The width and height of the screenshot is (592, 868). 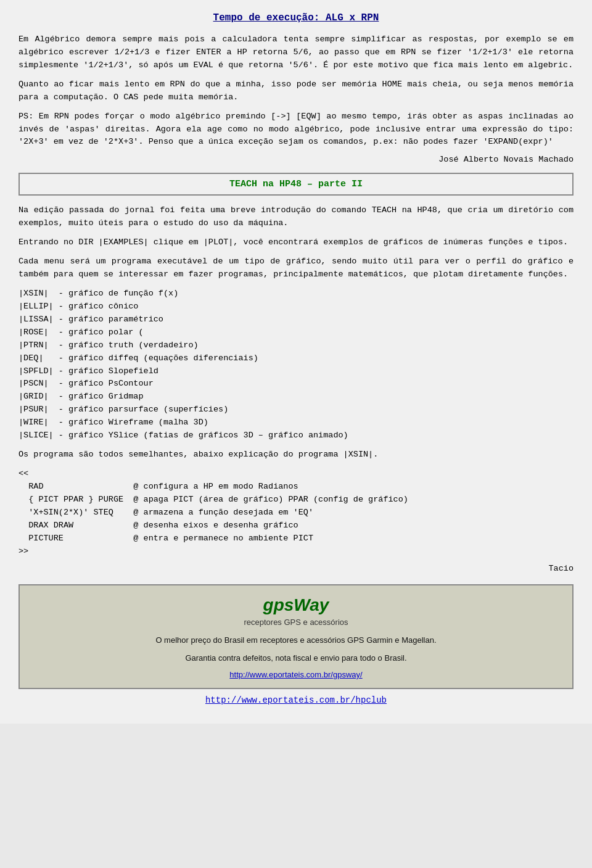 What do you see at coordinates (296, 18) in the screenshot?
I see `page-title: Tempo de execução: ALG x RPN` at bounding box center [296, 18].